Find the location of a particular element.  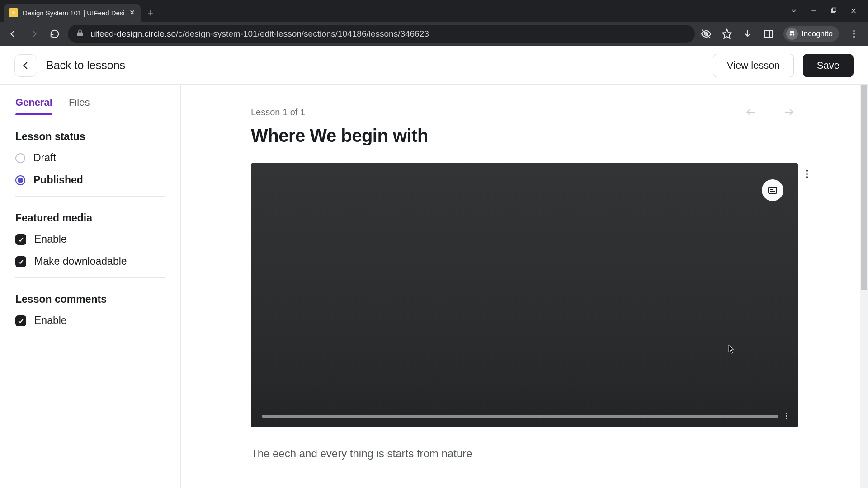

window-controls is located at coordinates (824, 11).